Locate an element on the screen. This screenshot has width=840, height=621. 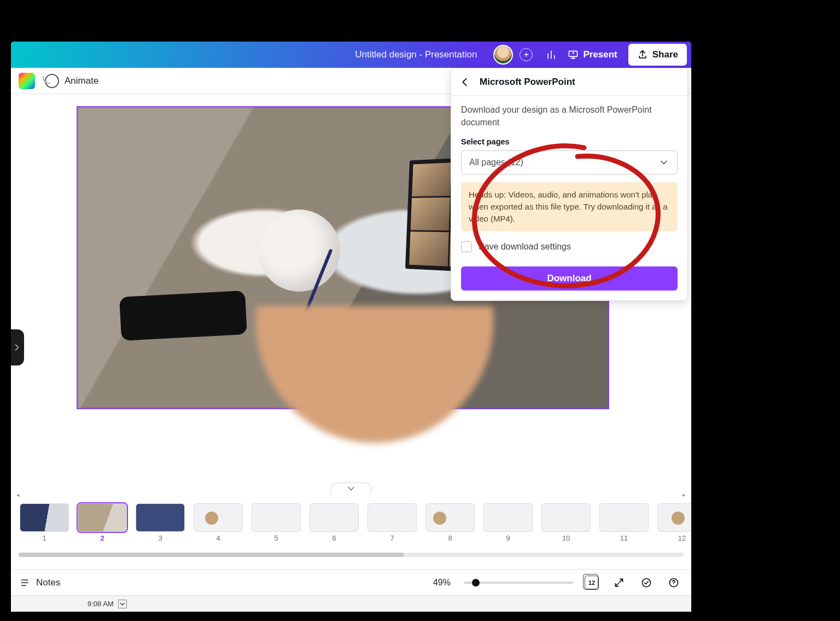
select-pages-dropdown: All pages (12) is located at coordinates (569, 162).